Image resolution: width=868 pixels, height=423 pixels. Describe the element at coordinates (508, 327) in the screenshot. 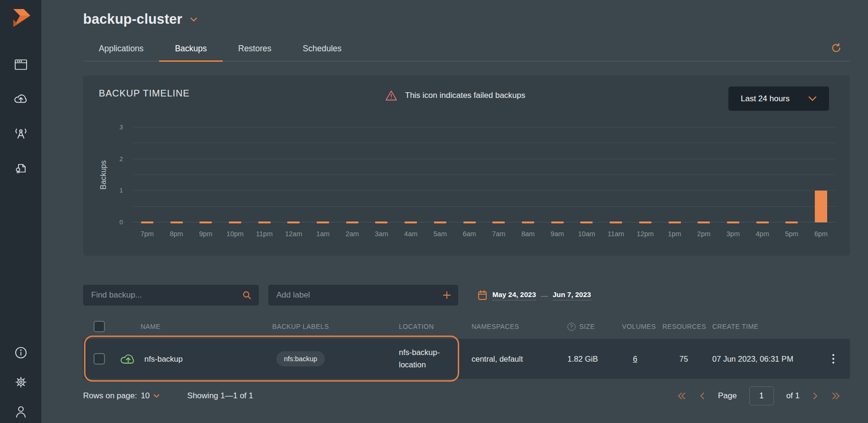

I see `col-header-namespaces: NAMESPACES` at that location.